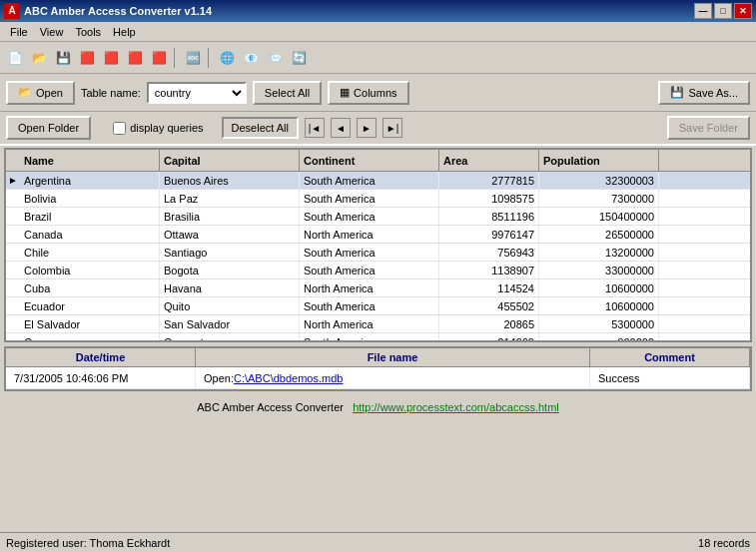 The image size is (756, 552). Describe the element at coordinates (315, 128) in the screenshot. I see `nav-first-button: |◄` at that location.